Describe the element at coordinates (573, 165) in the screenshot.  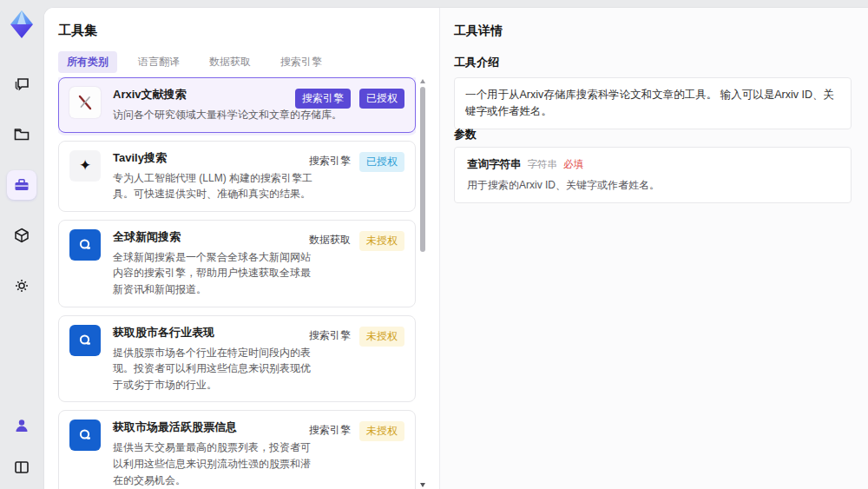
I see `param-required-flag: 必填` at that location.